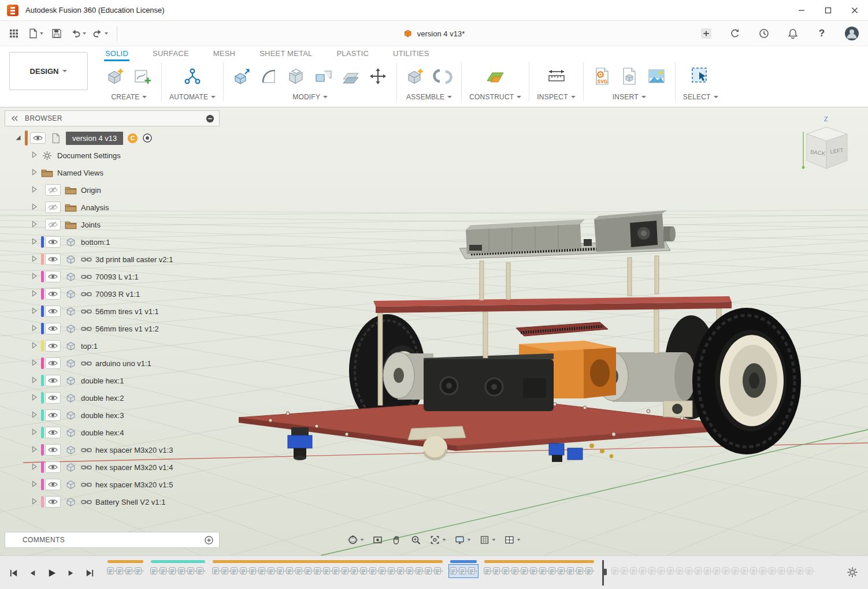 This screenshot has width=868, height=589. I want to click on browser-row-double-hex-3: double hex:3, so click(112, 415).